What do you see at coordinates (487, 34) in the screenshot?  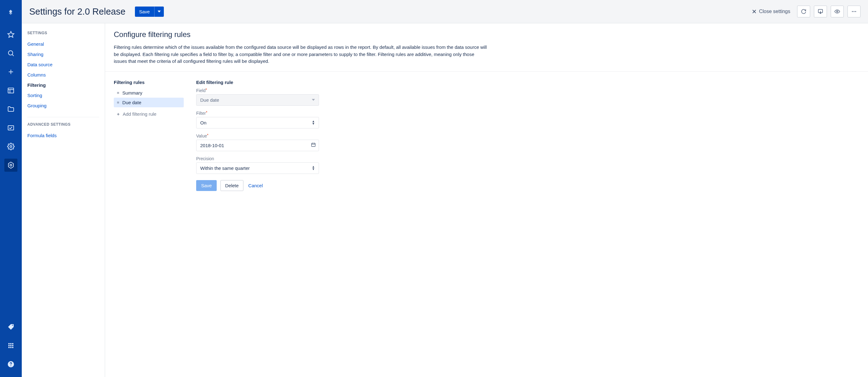 I see `panel-heading: Configure filtering rules` at bounding box center [487, 34].